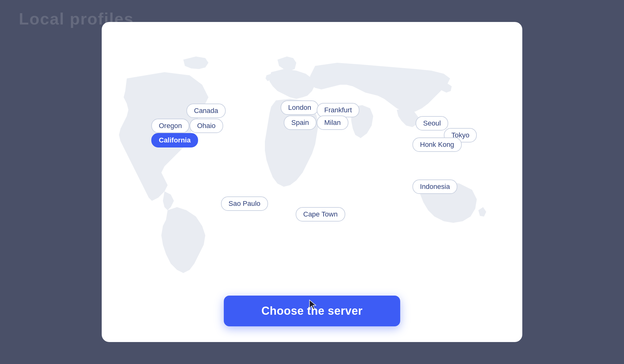 The width and height of the screenshot is (624, 364). I want to click on server-btn-canada: Canada, so click(206, 111).